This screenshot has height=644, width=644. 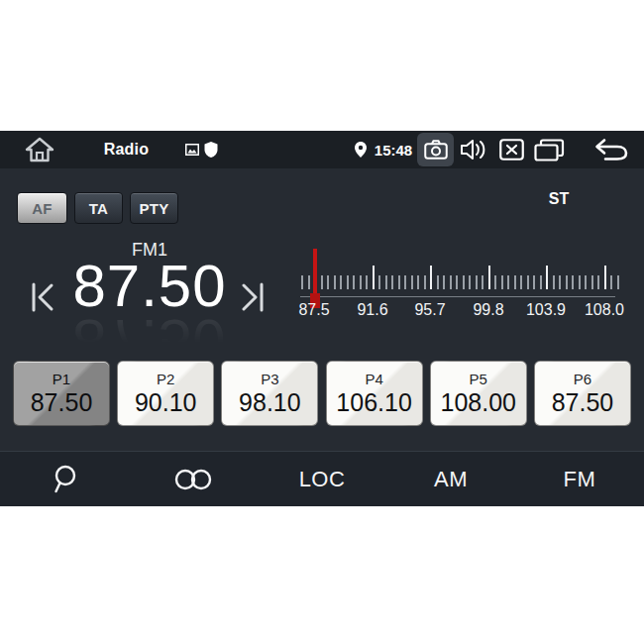 What do you see at coordinates (322, 393) in the screenshot?
I see `preset-row: P1 87.50 P2 90.10 P3 98.10 P4 106.10 P5 …` at bounding box center [322, 393].